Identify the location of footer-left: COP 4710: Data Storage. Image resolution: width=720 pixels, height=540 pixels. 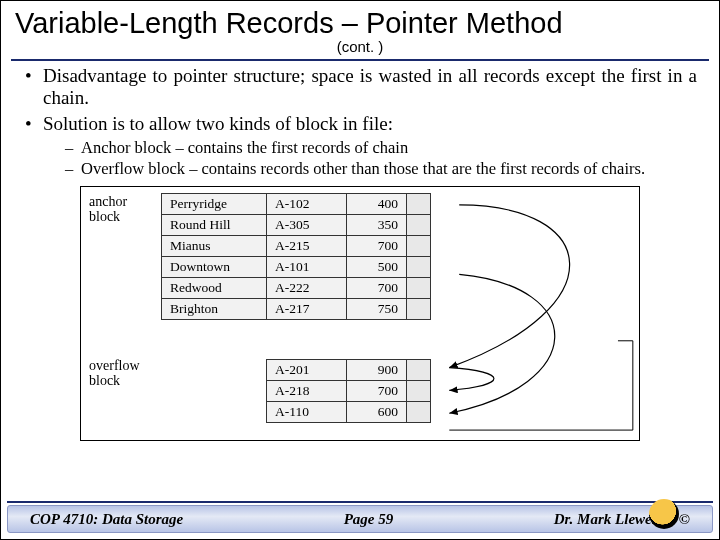
(106, 520).